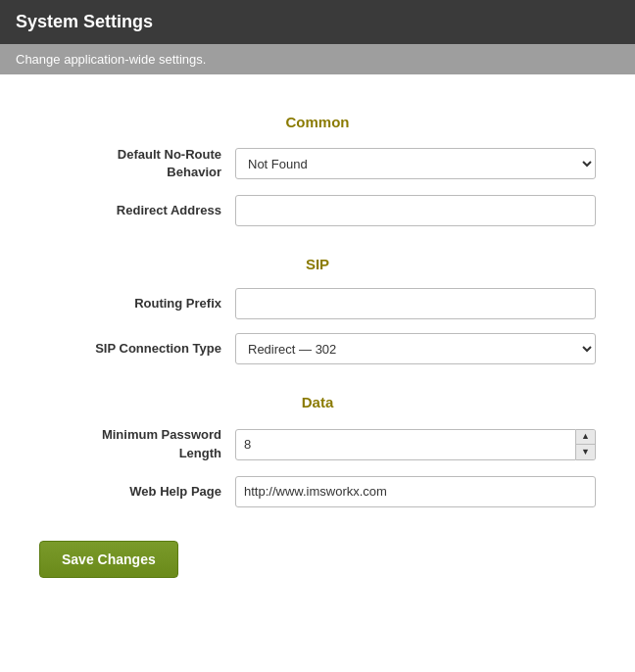 The image size is (635, 672). What do you see at coordinates (318, 59) in the screenshot?
I see `page-subheader: Change application-wide settings.` at bounding box center [318, 59].